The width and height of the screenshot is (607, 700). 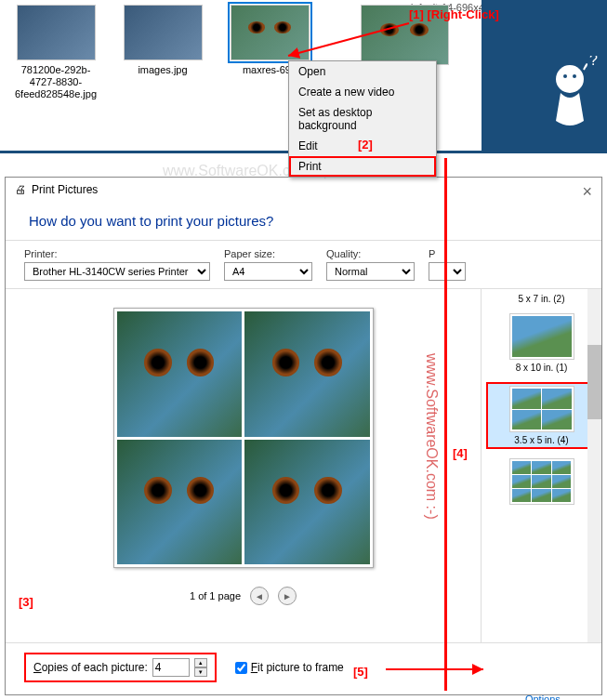 What do you see at coordinates (454, 15) in the screenshot?
I see `annotation-1: [1] [Right-Click]` at bounding box center [454, 15].